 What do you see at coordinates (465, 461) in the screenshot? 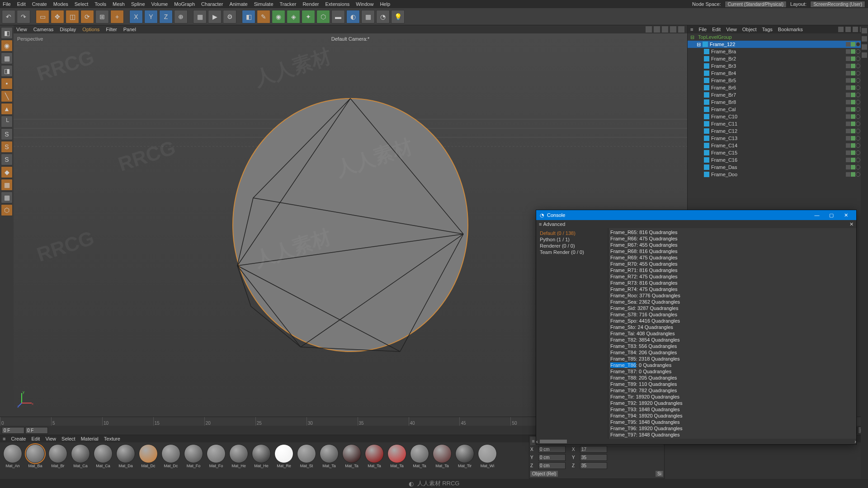
I see `material-item: Mat_Tir` at bounding box center [465, 461].